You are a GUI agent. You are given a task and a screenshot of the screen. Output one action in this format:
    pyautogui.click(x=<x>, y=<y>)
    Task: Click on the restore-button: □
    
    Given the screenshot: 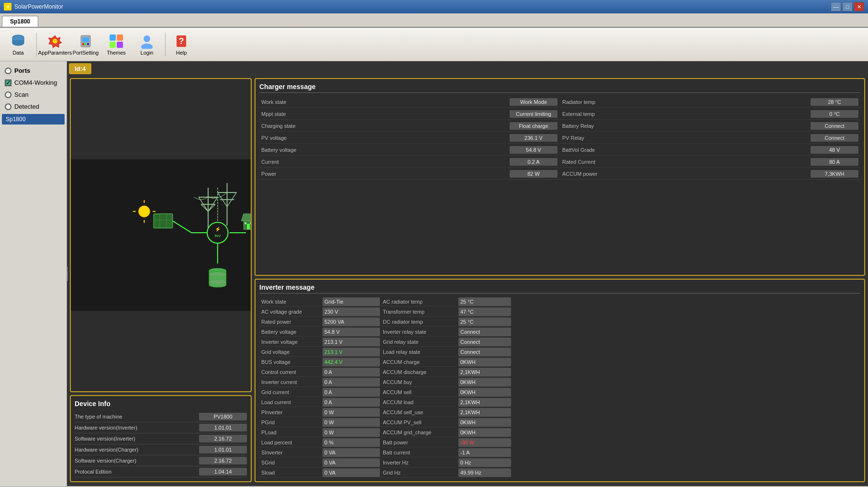 What is the action you would take?
    pyautogui.click(x=847, y=7)
    